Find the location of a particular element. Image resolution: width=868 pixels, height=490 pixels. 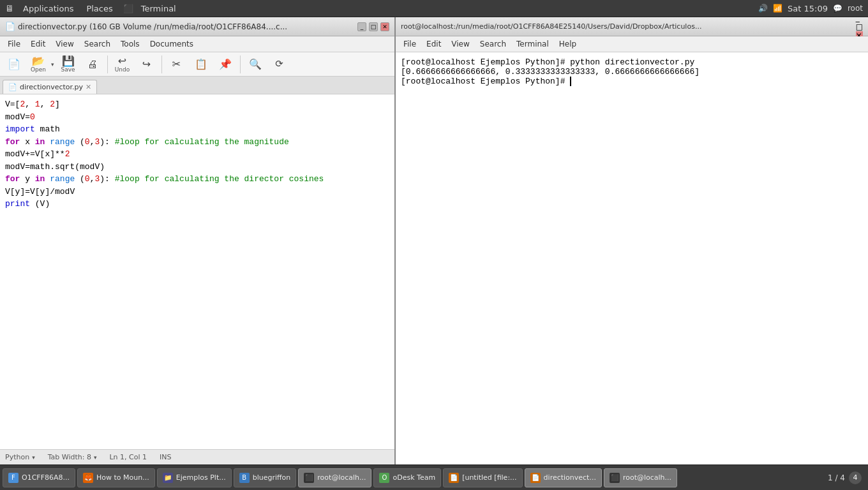

taskbar-item-howto: 🦊 How to Moun... is located at coordinates (116, 478).